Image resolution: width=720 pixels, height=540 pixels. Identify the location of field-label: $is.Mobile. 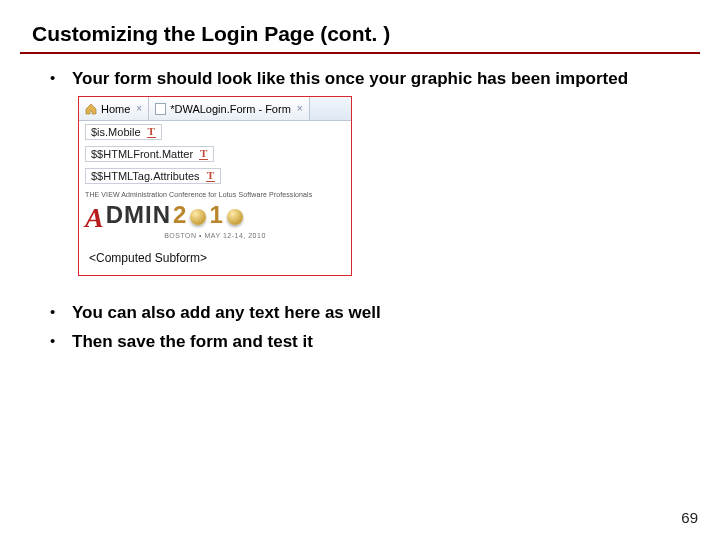
(116, 132).